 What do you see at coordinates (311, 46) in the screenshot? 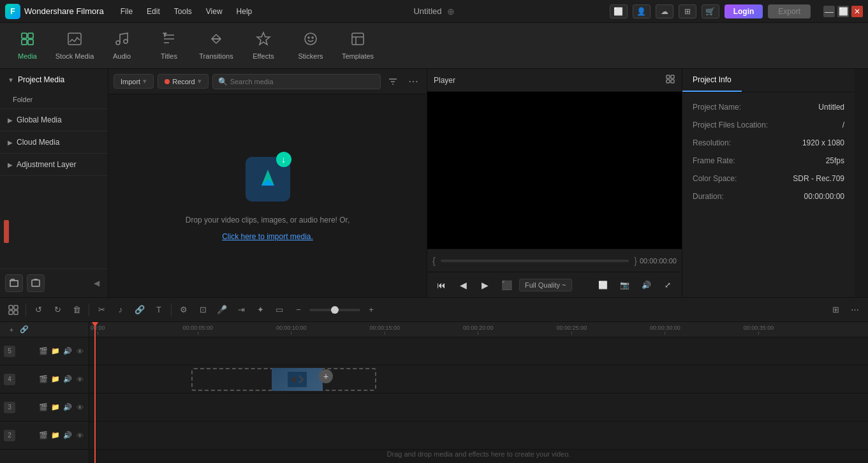
I see `toolbar-stickers: Stickers` at bounding box center [311, 46].